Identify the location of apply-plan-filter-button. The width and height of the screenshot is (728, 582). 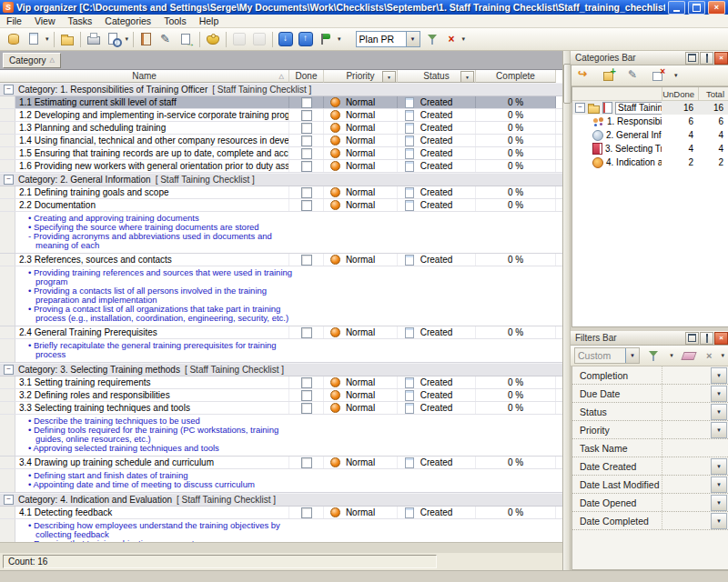
(433, 39).